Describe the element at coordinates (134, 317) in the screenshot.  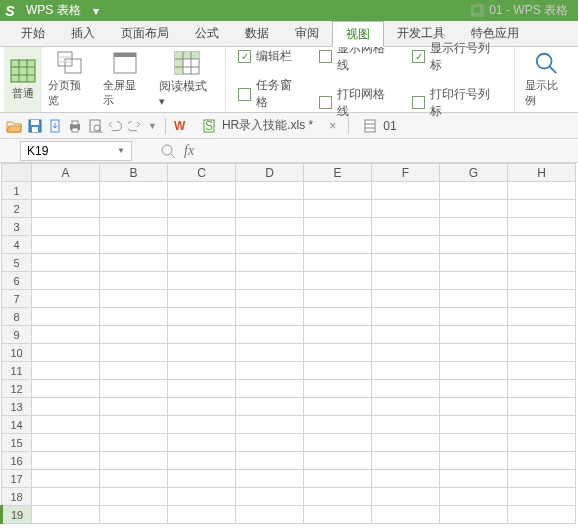
I see `cell-B8` at that location.